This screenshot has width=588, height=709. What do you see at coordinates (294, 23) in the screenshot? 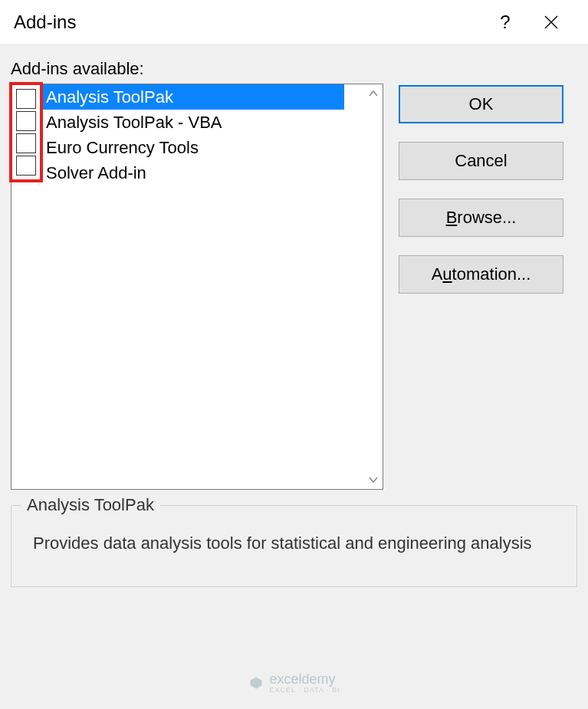
I see `titlebar: Add-ins ?` at bounding box center [294, 23].